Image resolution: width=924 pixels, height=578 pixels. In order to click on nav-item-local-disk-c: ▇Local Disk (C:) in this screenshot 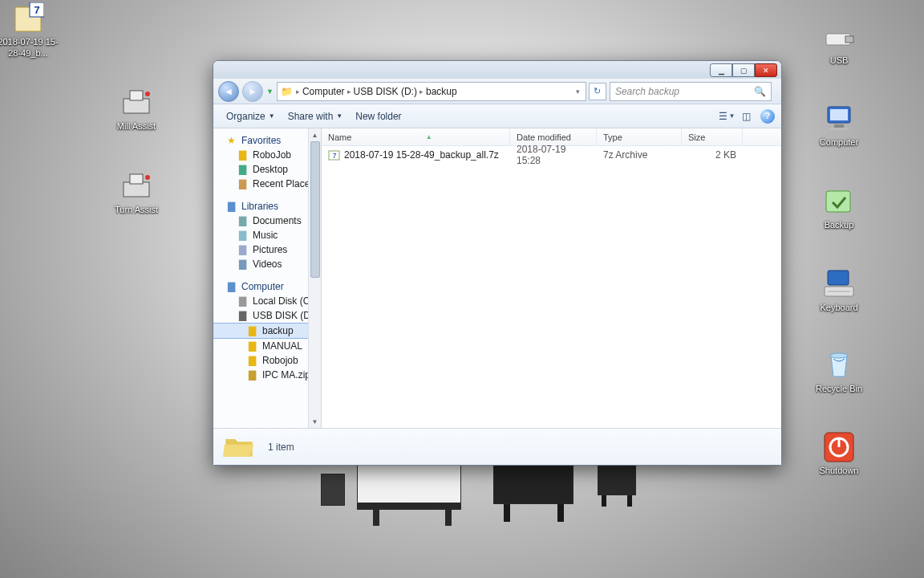, I will do `click(267, 301)`.